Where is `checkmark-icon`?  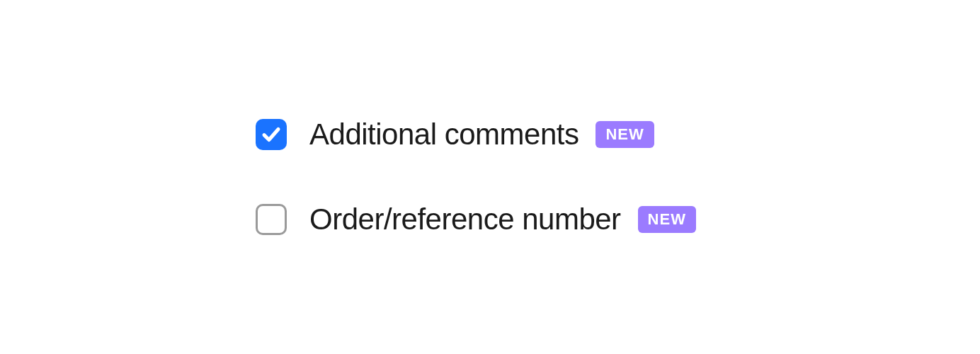 checkmark-icon is located at coordinates (271, 135).